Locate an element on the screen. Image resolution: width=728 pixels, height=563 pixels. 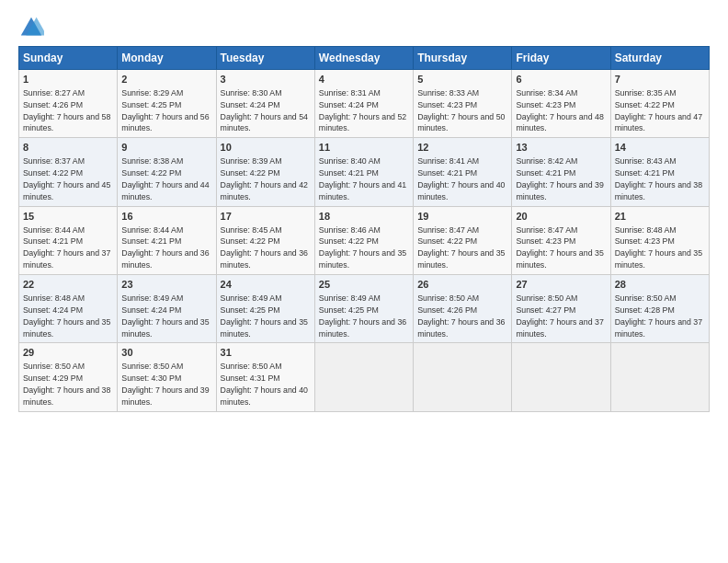
day-info: Sunrise: 8:43 AMSunset: 4:21 PMDaylight:… is located at coordinates (658, 178).